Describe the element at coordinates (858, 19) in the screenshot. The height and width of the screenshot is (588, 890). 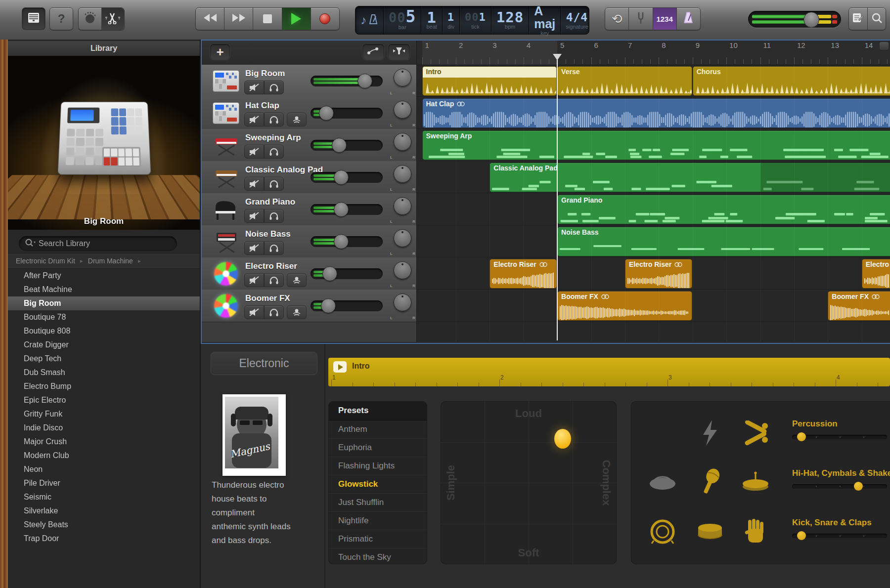
I see `notepad-button` at that location.